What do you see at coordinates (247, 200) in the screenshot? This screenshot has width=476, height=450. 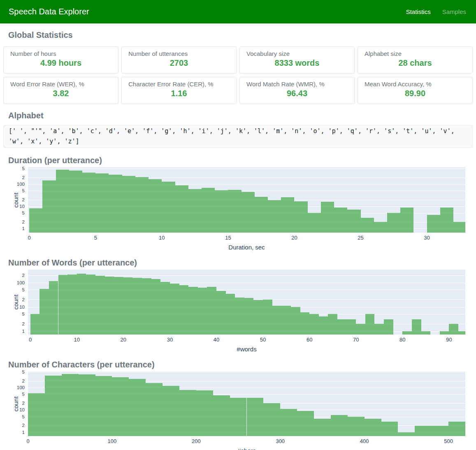 I see `duration-plot-area` at bounding box center [247, 200].